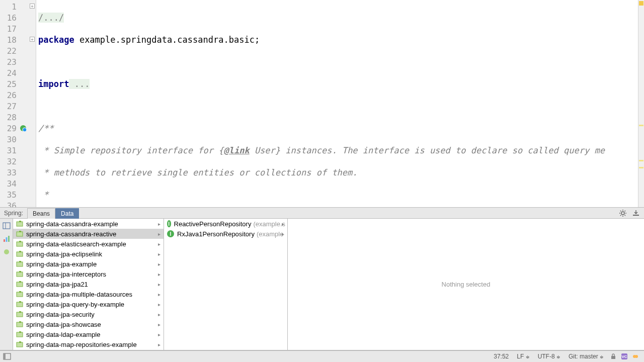 The height and width of the screenshot is (362, 644). I want to click on module-item: spring-data-jpa-interceptors▸, so click(89, 274).